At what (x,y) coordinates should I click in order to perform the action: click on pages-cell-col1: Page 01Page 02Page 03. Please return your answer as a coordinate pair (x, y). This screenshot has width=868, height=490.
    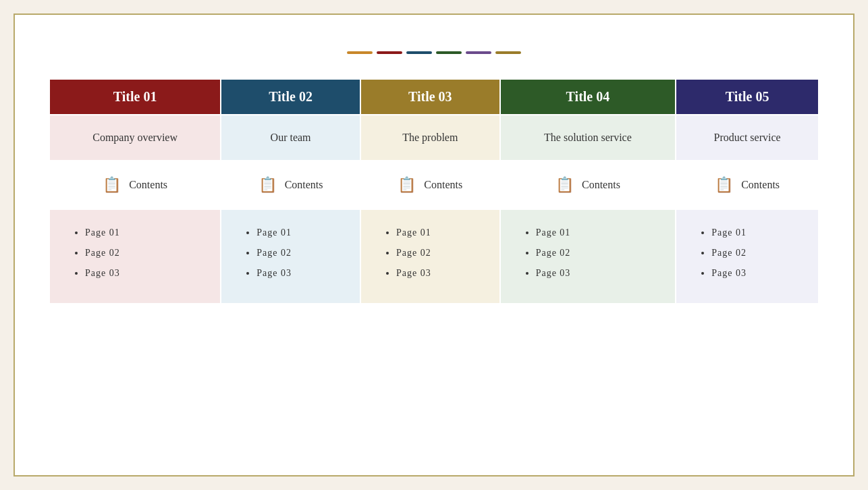
    Looking at the image, I should click on (135, 256).